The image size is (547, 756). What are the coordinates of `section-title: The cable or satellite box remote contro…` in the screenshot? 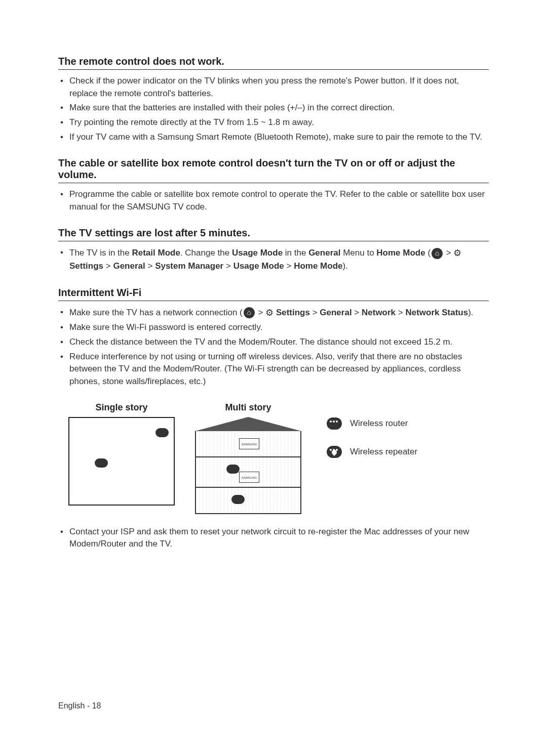 It's located at (274, 170).